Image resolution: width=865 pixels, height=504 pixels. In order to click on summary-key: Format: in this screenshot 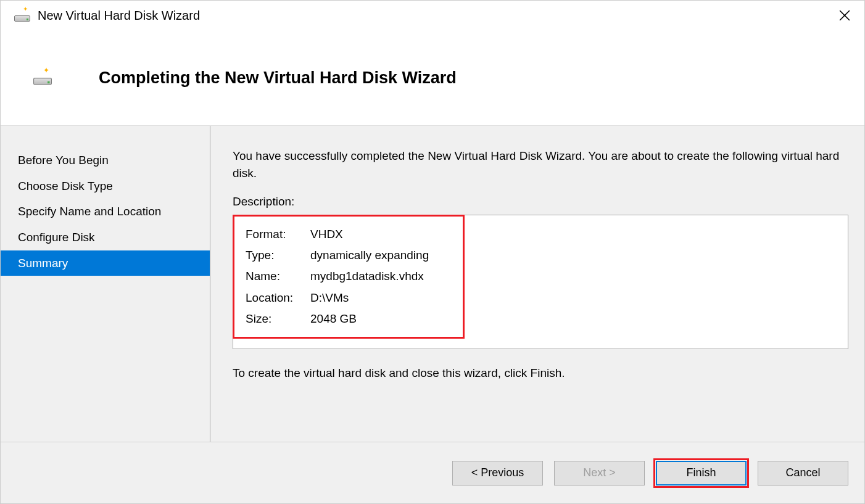, I will do `click(278, 234)`.